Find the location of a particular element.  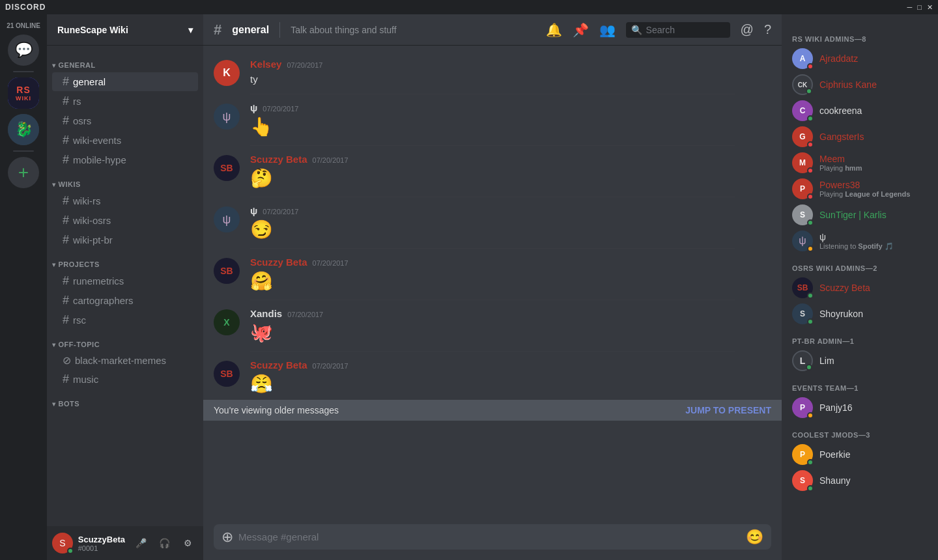

members-icon: 👥 is located at coordinates (607, 30).